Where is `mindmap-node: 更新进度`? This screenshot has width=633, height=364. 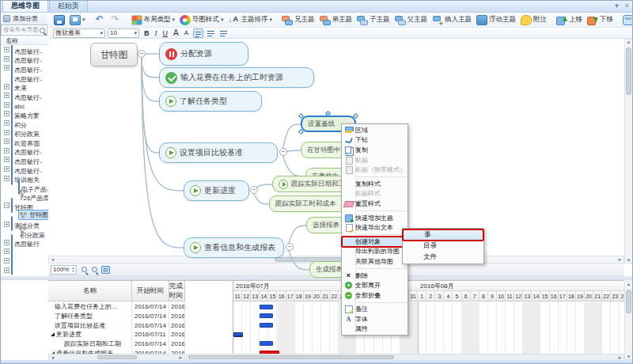 mindmap-node: 更新进度 is located at coordinates (217, 191).